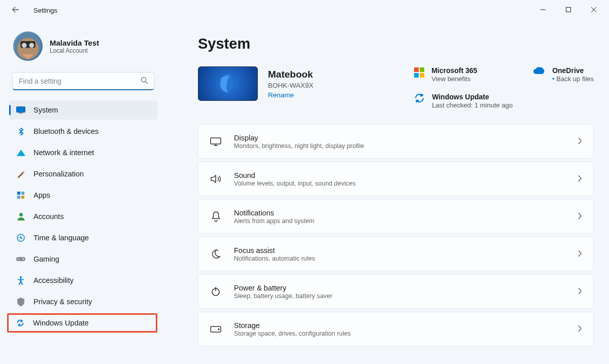 The height and width of the screenshot is (364, 609). I want to click on window-title: Settings, so click(46, 10).